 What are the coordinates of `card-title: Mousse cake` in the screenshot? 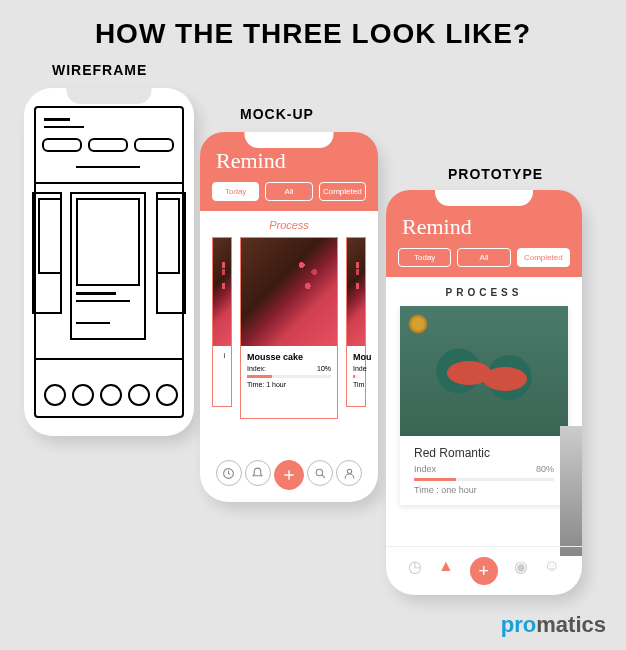 It's located at (289, 357).